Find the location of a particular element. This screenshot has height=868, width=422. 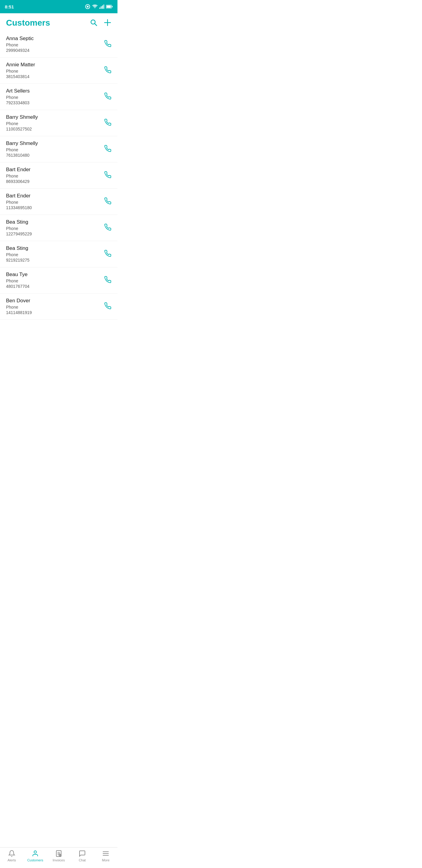

phone-number: 7923334803 is located at coordinates (18, 103).